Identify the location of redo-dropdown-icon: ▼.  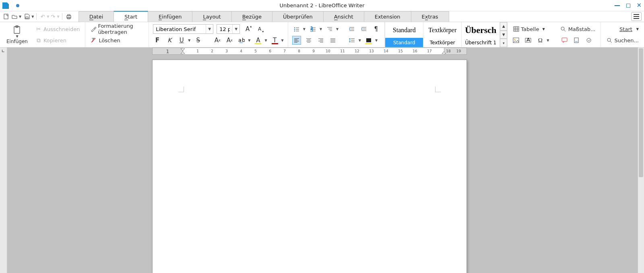
(58, 17).